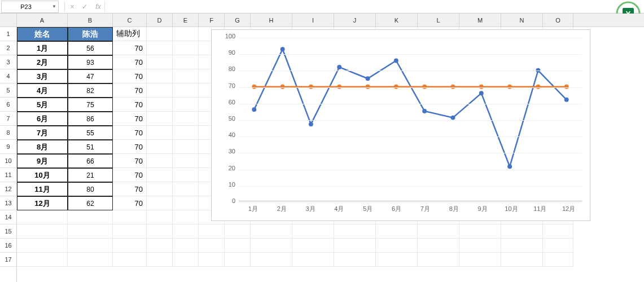 Image resolution: width=644 pixels, height=282 pixels. What do you see at coordinates (8, 90) in the screenshot?
I see `row-header: 5` at bounding box center [8, 90].